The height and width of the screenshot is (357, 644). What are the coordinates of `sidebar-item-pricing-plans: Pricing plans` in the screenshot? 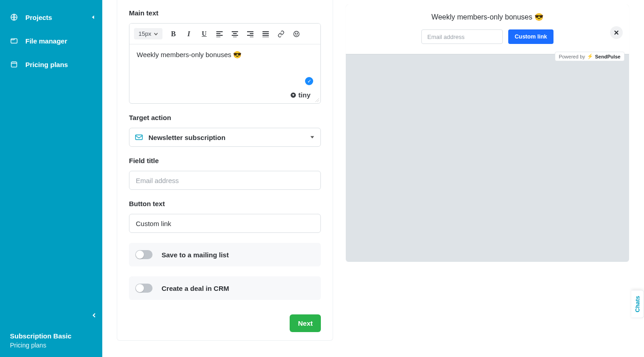 It's located at (51, 64).